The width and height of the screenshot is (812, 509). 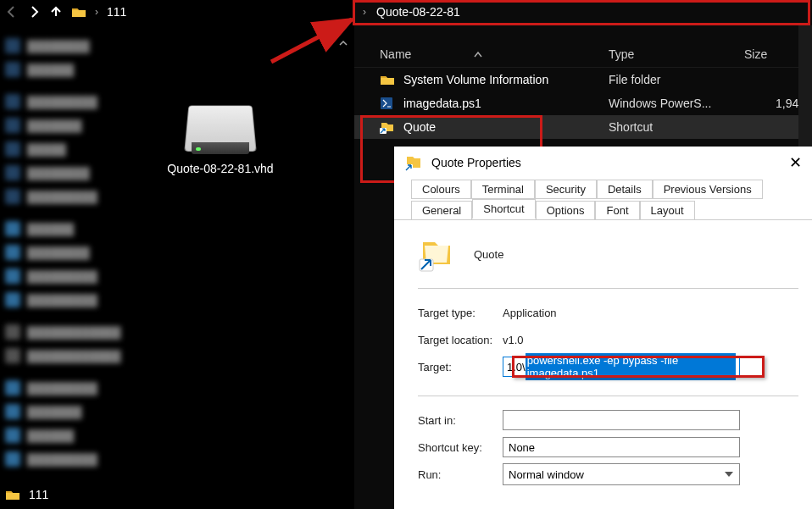 What do you see at coordinates (220, 169) in the screenshot?
I see `file-tile-label: Quote-08-22-81.vhd` at bounding box center [220, 169].